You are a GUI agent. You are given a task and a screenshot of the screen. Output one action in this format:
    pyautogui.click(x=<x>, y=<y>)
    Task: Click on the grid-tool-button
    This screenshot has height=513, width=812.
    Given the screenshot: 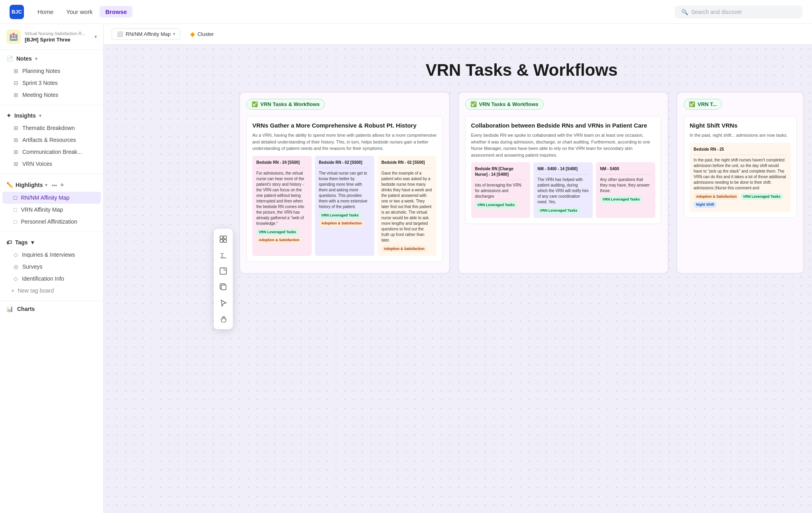 What is the action you would take?
    pyautogui.click(x=223, y=239)
    